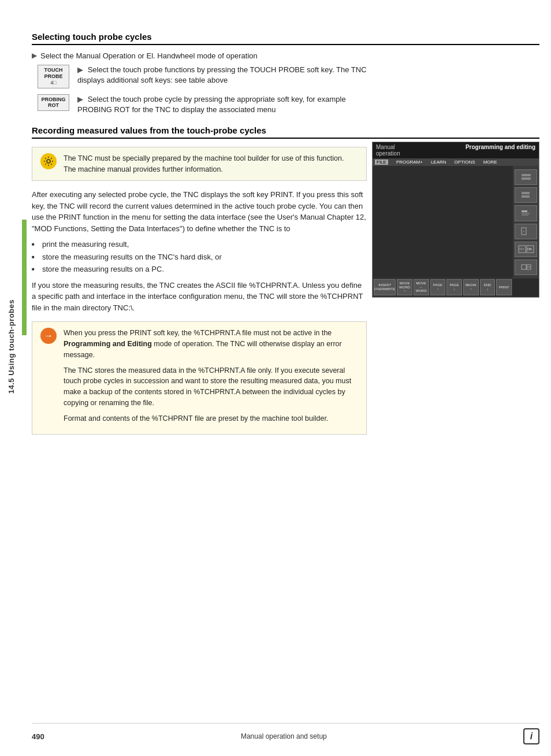 Image resolution: width=551 pixels, height=756 pixels. I want to click on btn-begin: BEGIN ↑, so click(471, 287).